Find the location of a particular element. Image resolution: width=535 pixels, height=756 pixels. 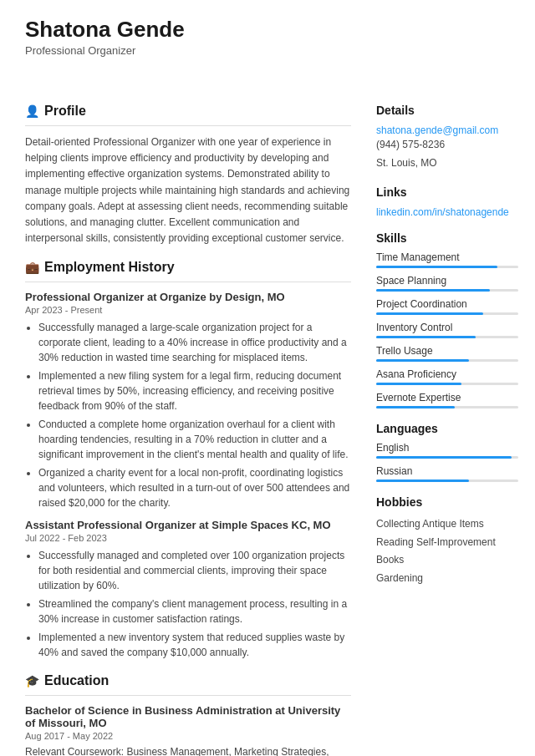

edu-degree-1: Bachelor of Science in Business Administ… is located at coordinates (188, 717).